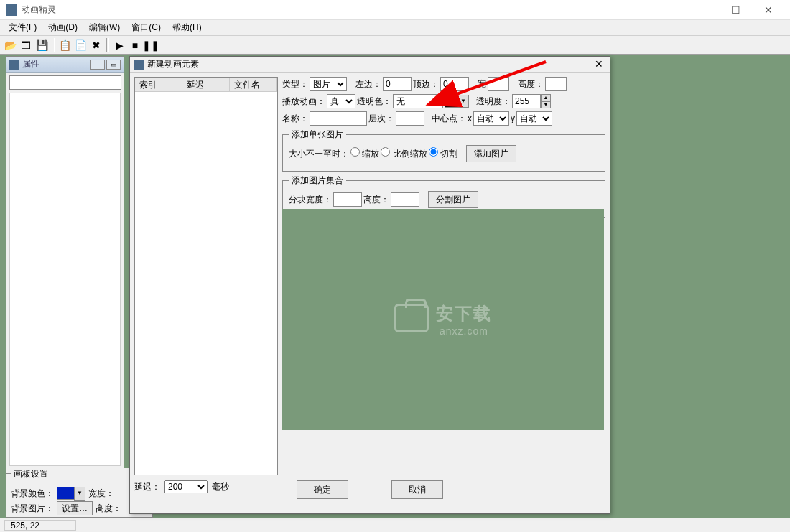 This screenshot has height=532, width=790. Describe the element at coordinates (317, 135) in the screenshot. I see `grp1-legend: 添加单张图片` at that location.